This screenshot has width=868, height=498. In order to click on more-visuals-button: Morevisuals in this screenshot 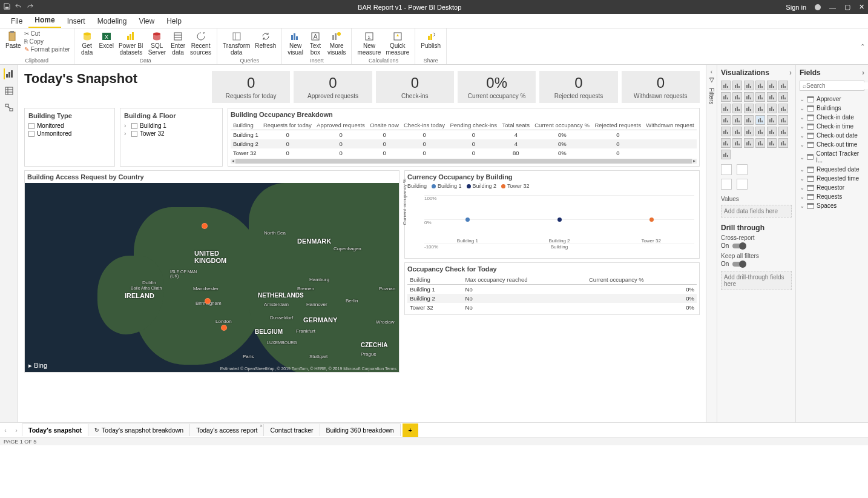, I will do `click(337, 44)`.